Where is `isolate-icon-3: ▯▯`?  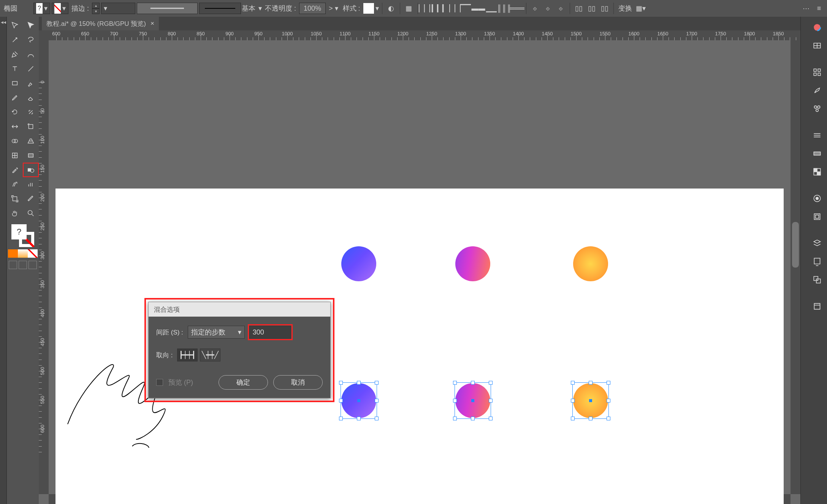 isolate-icon-3: ▯▯ is located at coordinates (605, 8).